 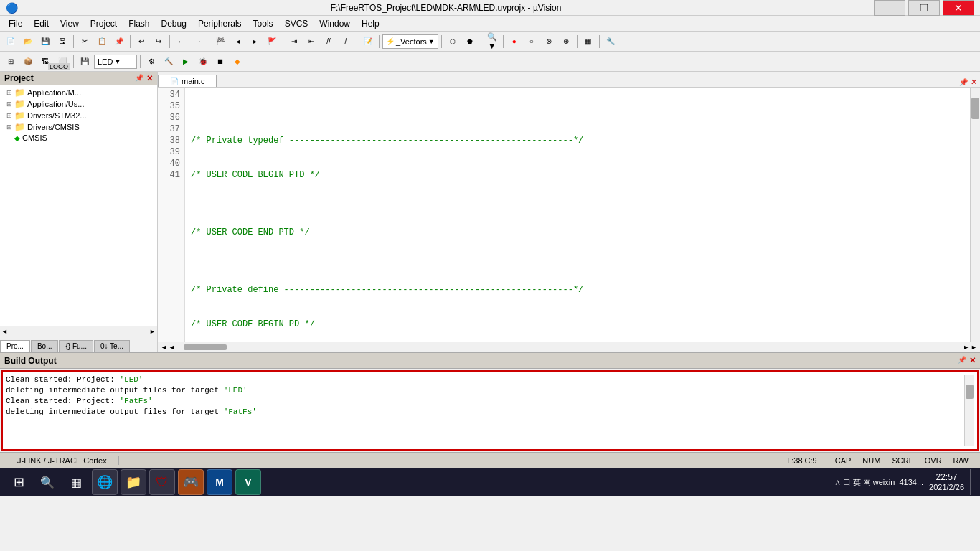 What do you see at coordinates (151, 62) in the screenshot?
I see `tb2-config-btn: ⚙` at bounding box center [151, 62].